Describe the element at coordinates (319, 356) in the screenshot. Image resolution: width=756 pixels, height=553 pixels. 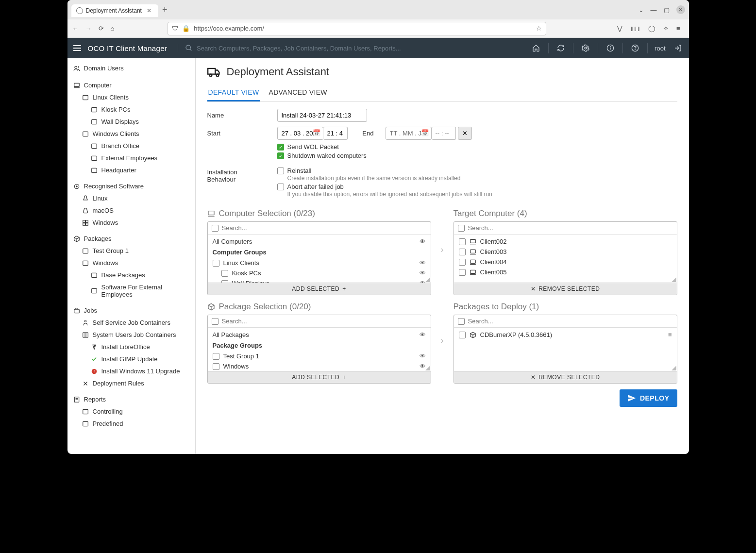
I see `list-item: Test Group 1👁` at that location.